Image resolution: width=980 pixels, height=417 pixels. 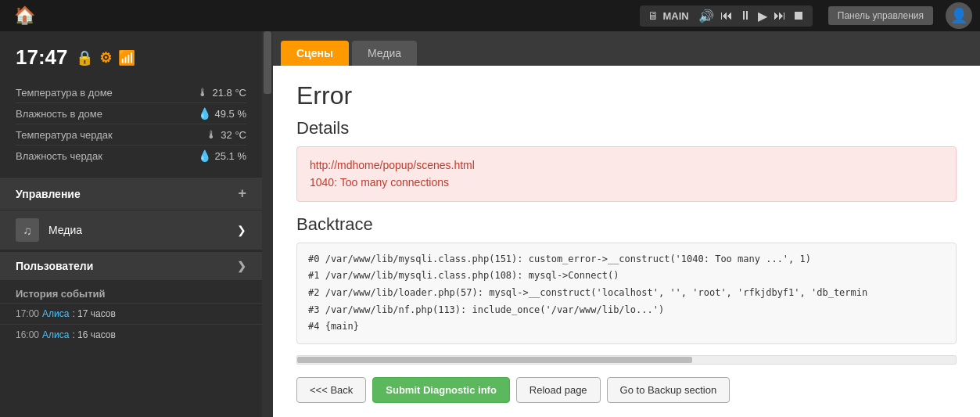 I want to click on users-section: Пользователи ❯, so click(x=131, y=266).